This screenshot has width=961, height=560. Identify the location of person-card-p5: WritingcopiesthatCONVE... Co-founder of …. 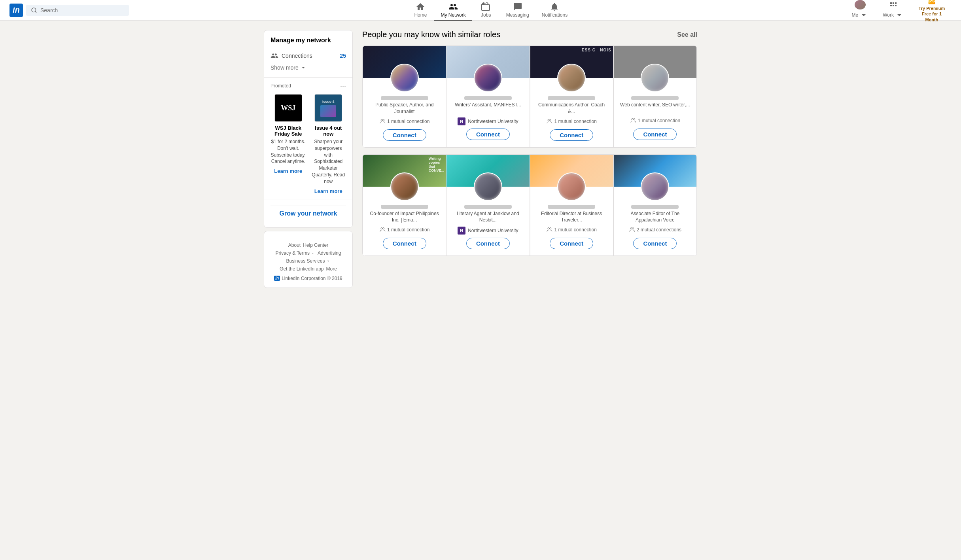
(404, 206).